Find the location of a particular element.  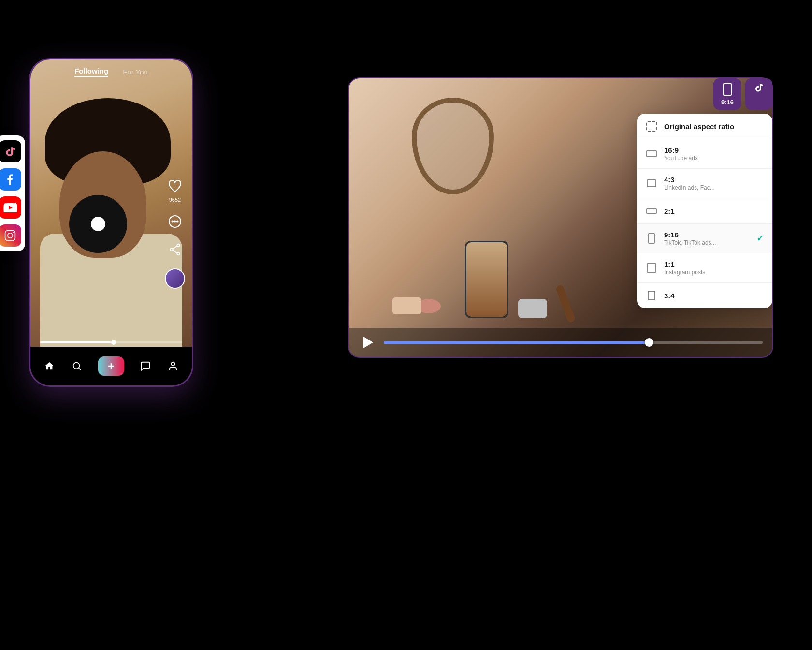

ratio-name-9-16: 9:16 is located at coordinates (707, 235).